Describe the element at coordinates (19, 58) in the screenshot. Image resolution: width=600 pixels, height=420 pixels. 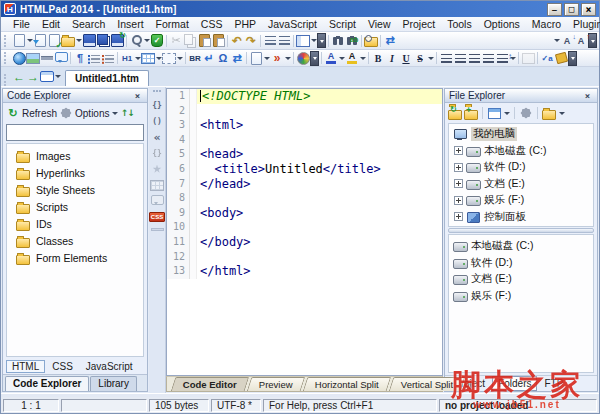
I see `hyperlink-icon` at that location.